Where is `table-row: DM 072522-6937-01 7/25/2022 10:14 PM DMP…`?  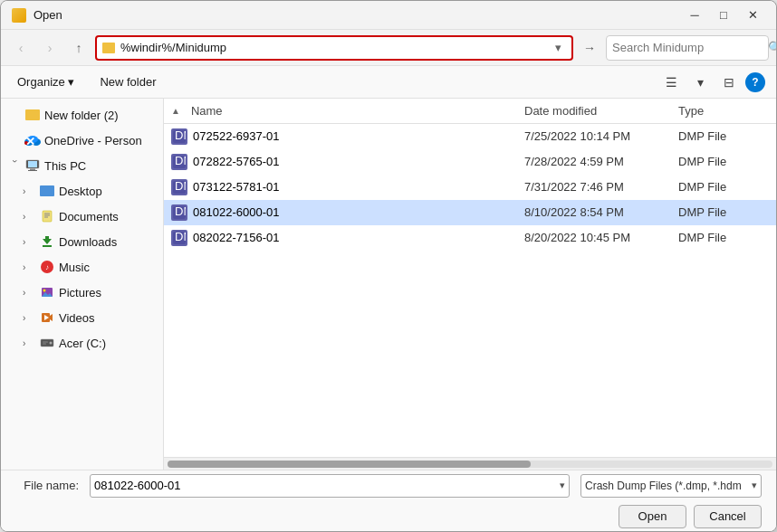 table-row: DM 072522-6937-01 7/25/2022 10:14 PM DMP… is located at coordinates (470, 137).